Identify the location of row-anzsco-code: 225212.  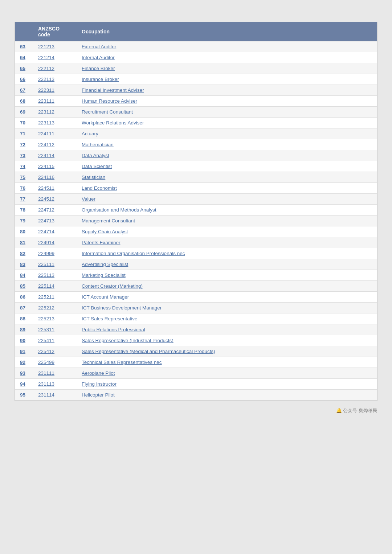
(55, 308).